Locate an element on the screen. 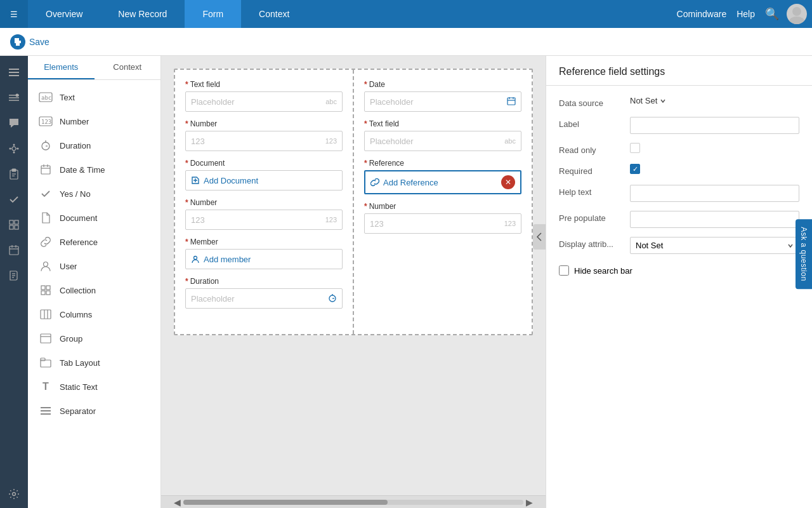  save-button: Save is located at coordinates (30, 42).